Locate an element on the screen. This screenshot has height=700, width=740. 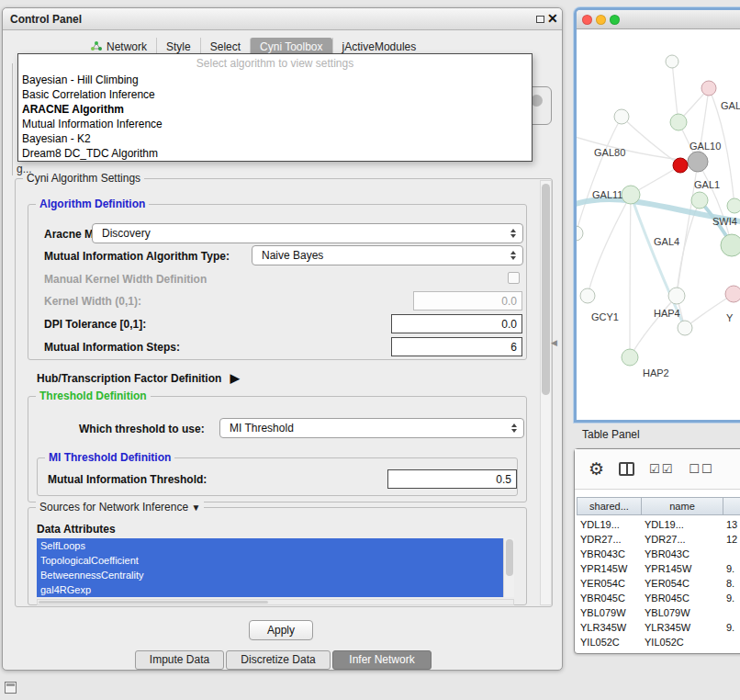
splitter-collapse-icon: ◀ is located at coordinates (555, 343).